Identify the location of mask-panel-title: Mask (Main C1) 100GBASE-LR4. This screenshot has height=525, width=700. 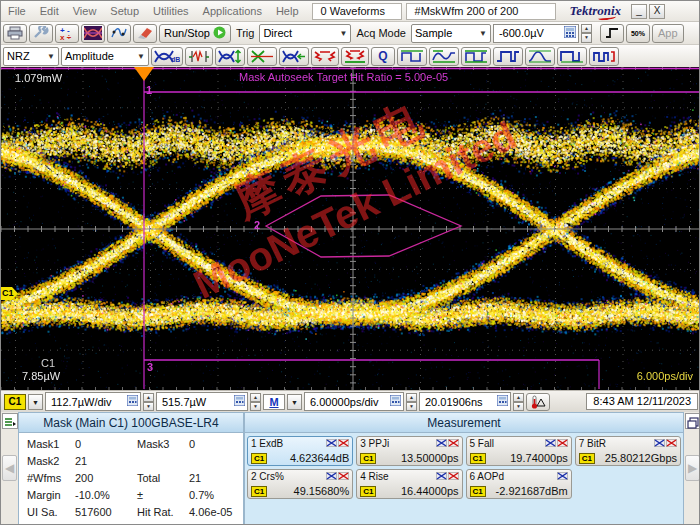
(131, 423).